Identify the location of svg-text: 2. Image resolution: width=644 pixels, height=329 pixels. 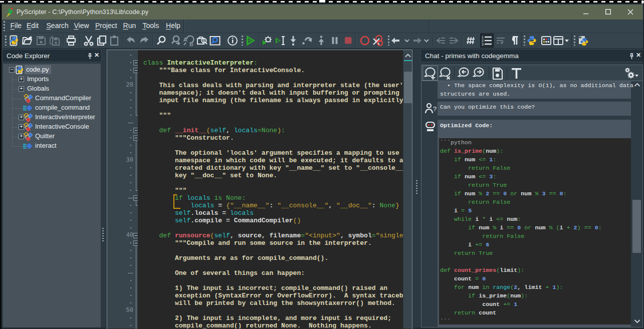
(483, 41).